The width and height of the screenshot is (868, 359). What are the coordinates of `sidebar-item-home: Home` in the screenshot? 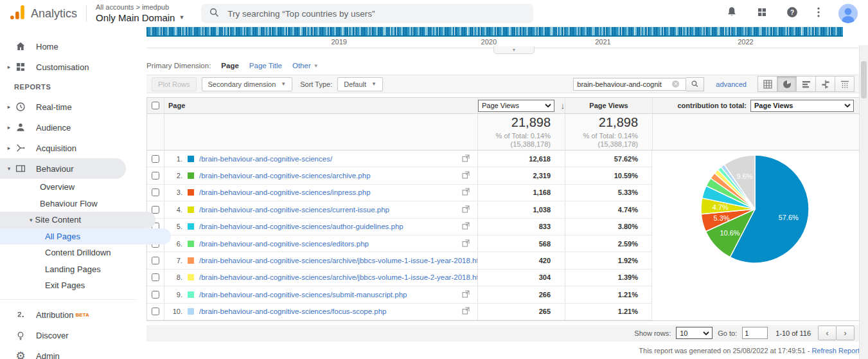 It's located at (68, 46).